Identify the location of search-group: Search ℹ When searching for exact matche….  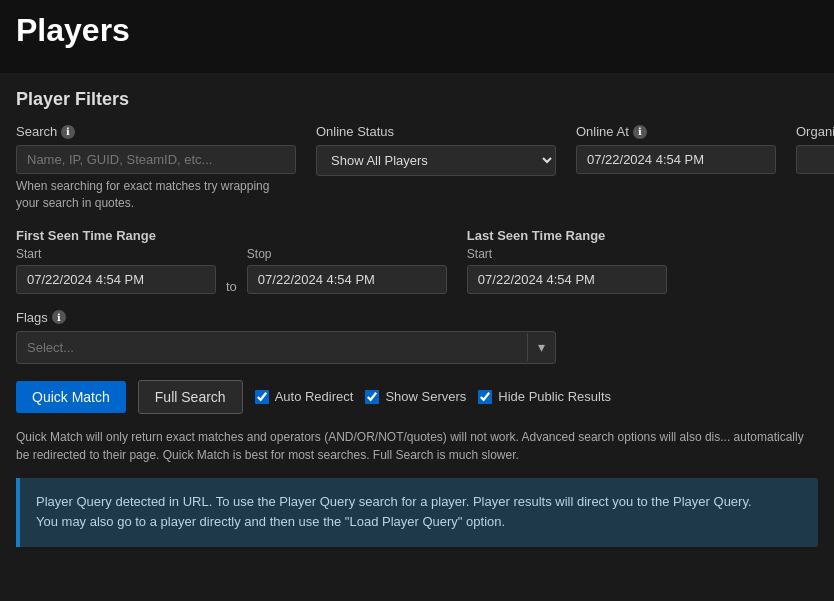
(156, 168).